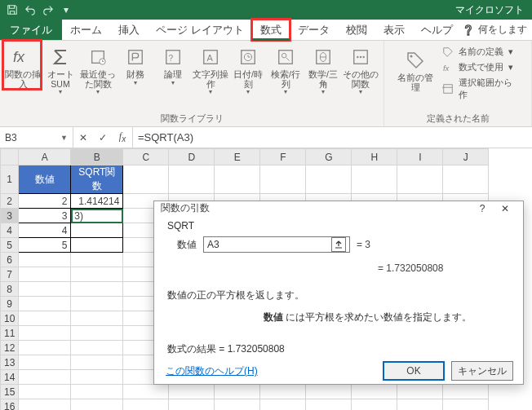 Image resolution: width=532 pixels, height=410 pixels. I want to click on tab-formulas: 数式, so click(271, 29).